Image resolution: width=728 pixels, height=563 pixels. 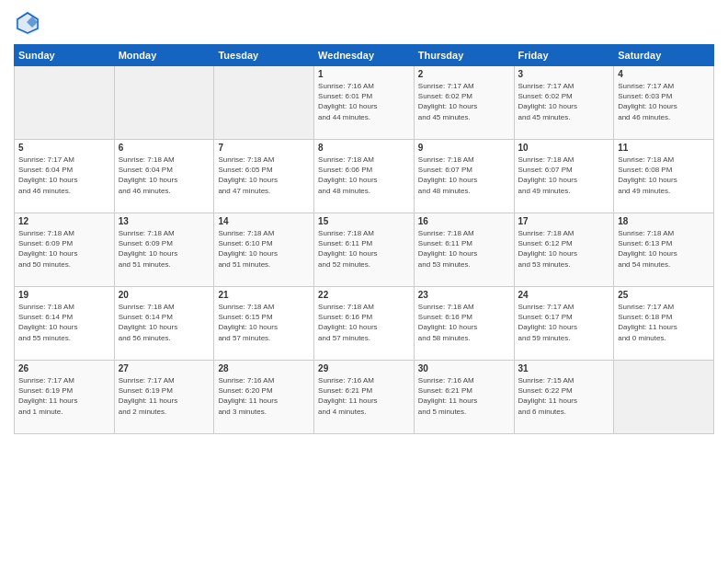 What do you see at coordinates (664, 101) in the screenshot?
I see `cell-content: Sunrise: 7:17 AM Sunset: 6:03 PM Dayligh…` at bounding box center [664, 101].